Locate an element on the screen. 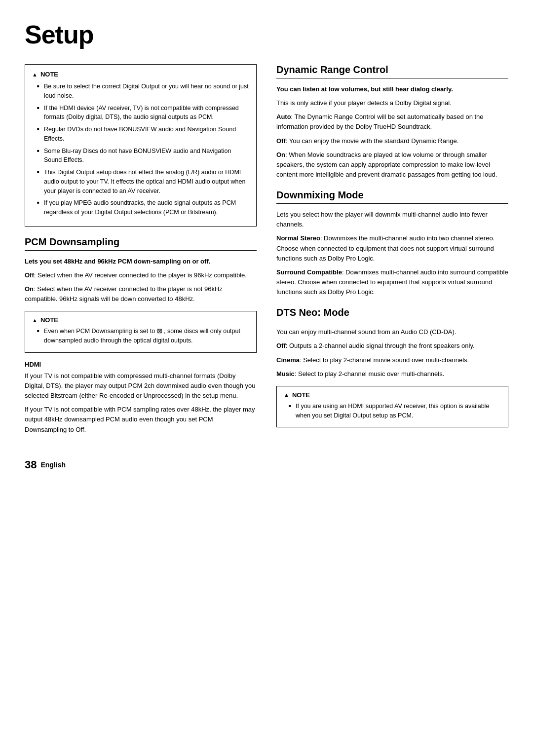  pcm-on-label: On is located at coordinates (29, 289).